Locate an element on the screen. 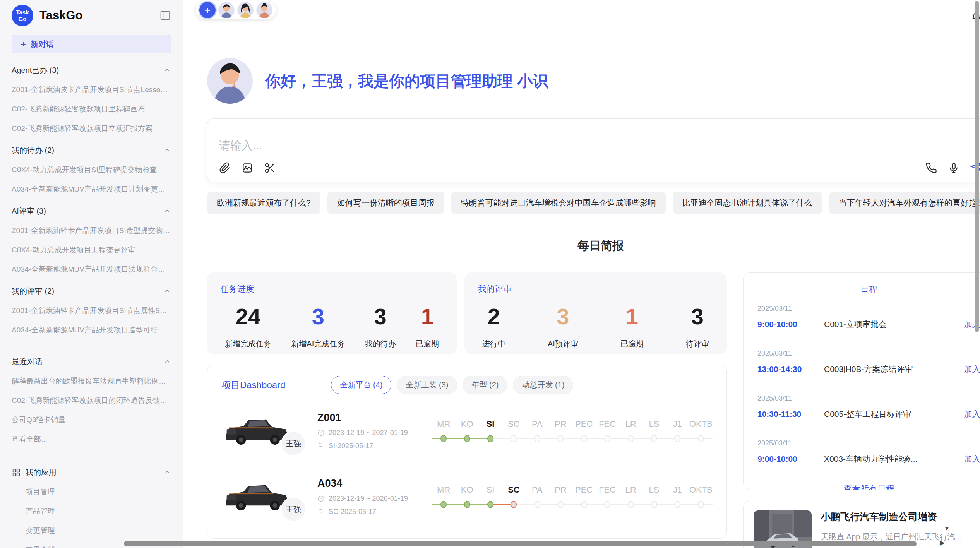 Image resolution: width=980 pixels, height=548 pixels. schedule-item: 2025/03/11 13:00-14:30 C003|H0B-方案冻结评审 加… is located at coordinates (868, 363).